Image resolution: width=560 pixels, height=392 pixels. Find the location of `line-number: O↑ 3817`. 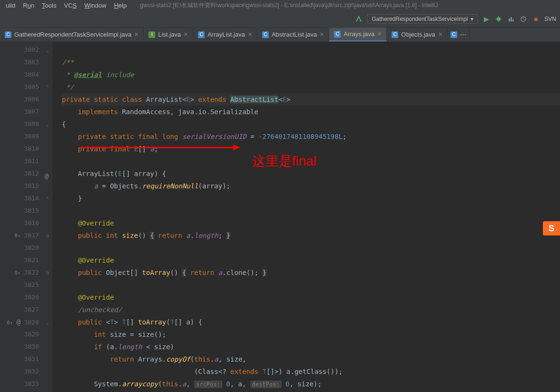

line-number: O↑ 3817 is located at coordinates (20, 235).